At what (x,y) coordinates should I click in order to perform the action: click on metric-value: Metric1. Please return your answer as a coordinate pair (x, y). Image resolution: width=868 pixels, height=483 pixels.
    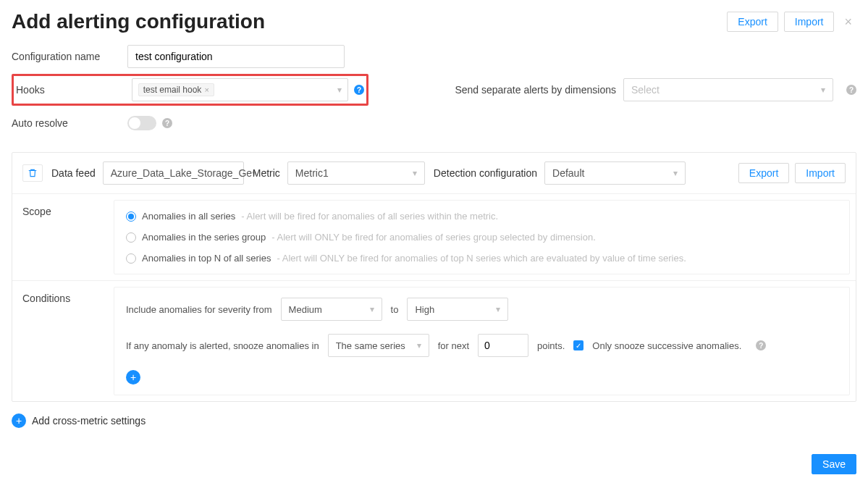
    Looking at the image, I should click on (312, 173).